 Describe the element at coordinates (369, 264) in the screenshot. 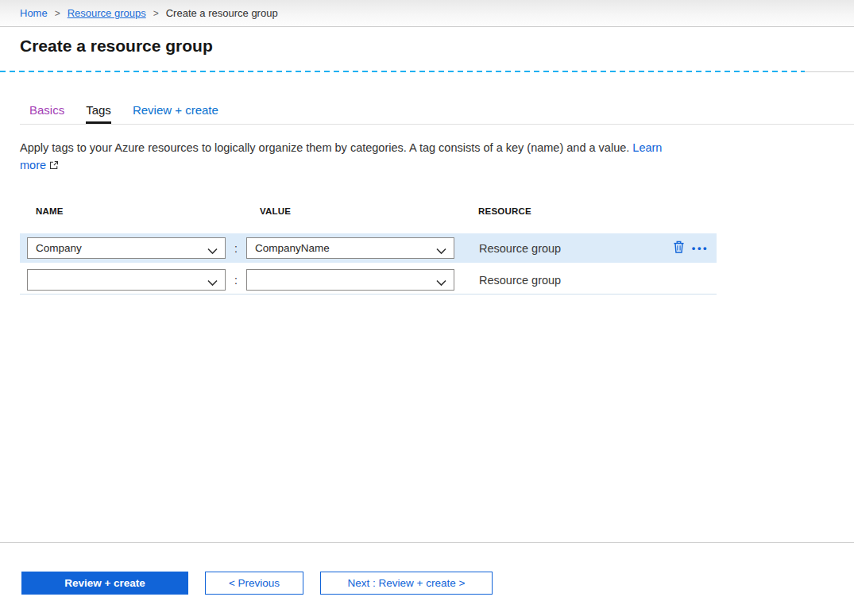

I see `tags-rows: Company : CompanyName Resource group •••` at that location.